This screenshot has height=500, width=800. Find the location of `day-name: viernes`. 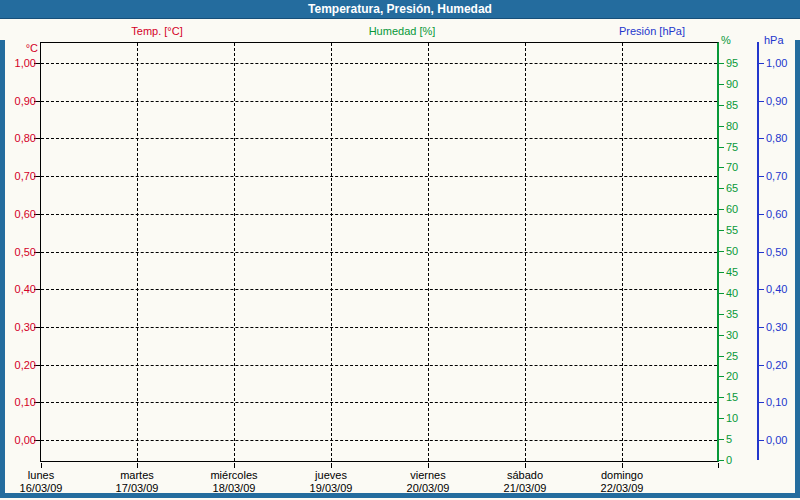

day-name: viernes is located at coordinates (428, 475).